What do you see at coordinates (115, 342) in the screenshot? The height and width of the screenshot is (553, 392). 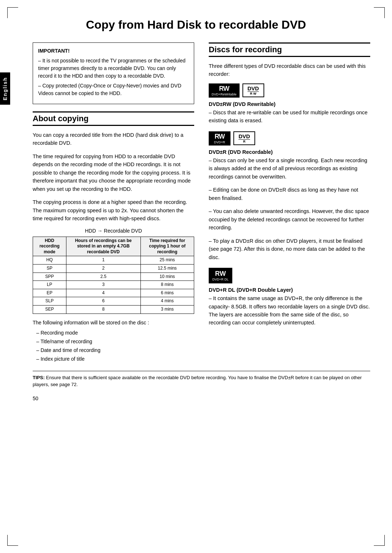 I see `list-item: Title/name of recording` at bounding box center [115, 342].